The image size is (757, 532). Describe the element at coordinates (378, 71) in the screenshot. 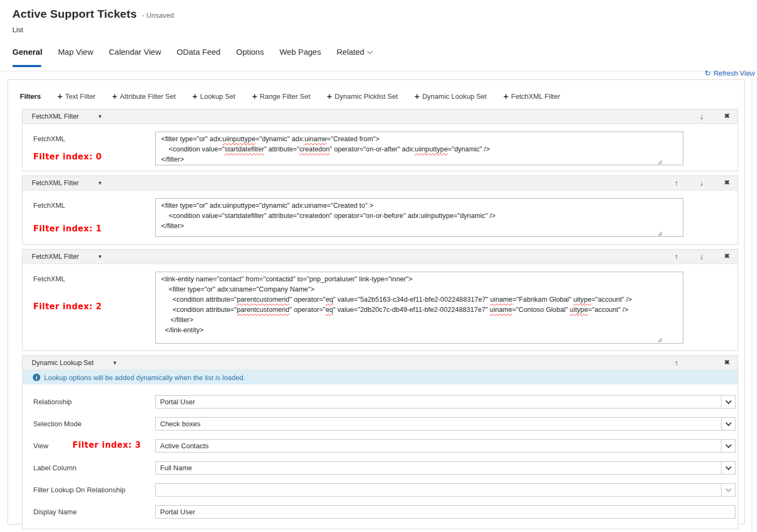

I see `tab-divider` at that location.